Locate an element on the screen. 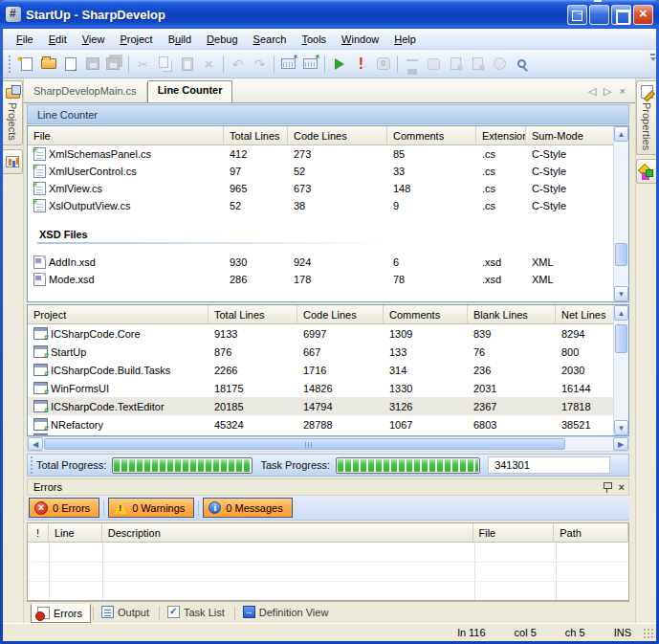 Image resolution: width=659 pixels, height=644 pixels. toolbar-separator is located at coordinates (128, 64).